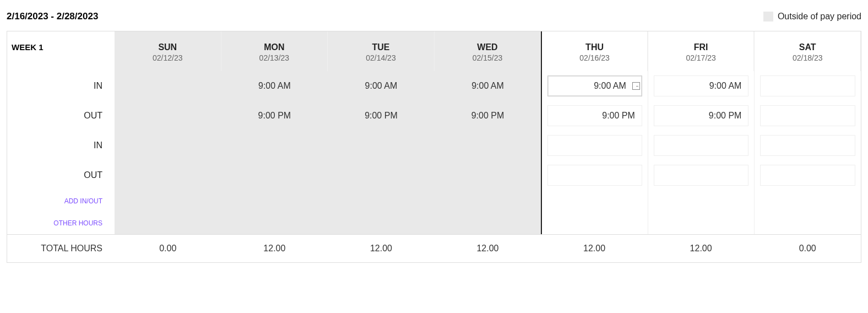 This screenshot has height=313, width=868. I want to click on row-label-out2: OUT, so click(61, 175).